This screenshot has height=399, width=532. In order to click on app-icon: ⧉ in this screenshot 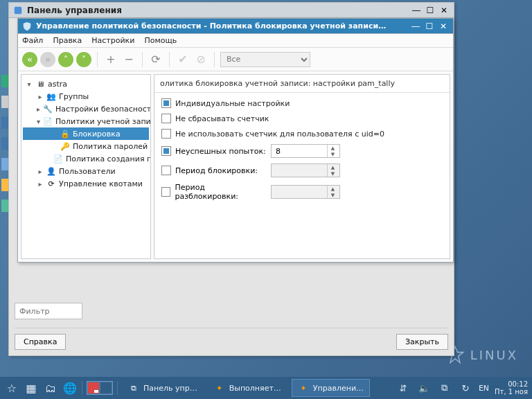, I will do `click(134, 388)`.